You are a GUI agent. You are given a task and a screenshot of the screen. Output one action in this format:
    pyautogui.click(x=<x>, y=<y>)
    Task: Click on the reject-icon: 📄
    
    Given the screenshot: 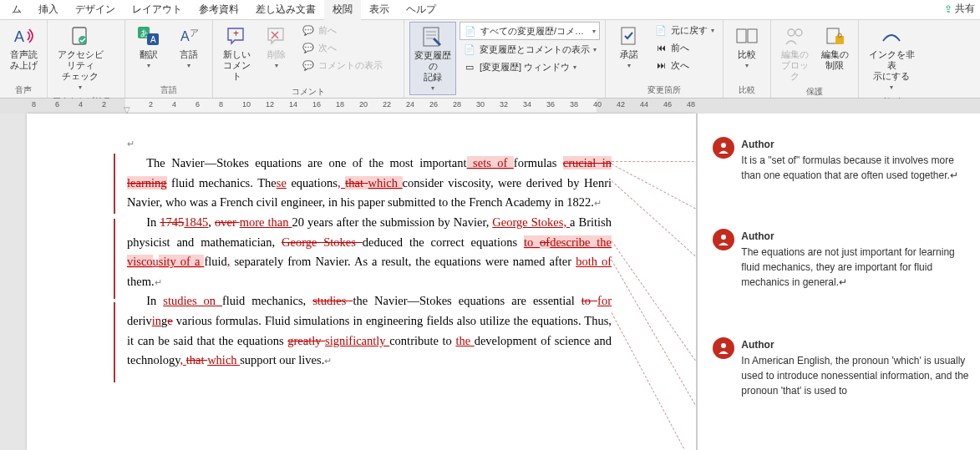 What is the action you would take?
    pyautogui.click(x=661, y=30)
    